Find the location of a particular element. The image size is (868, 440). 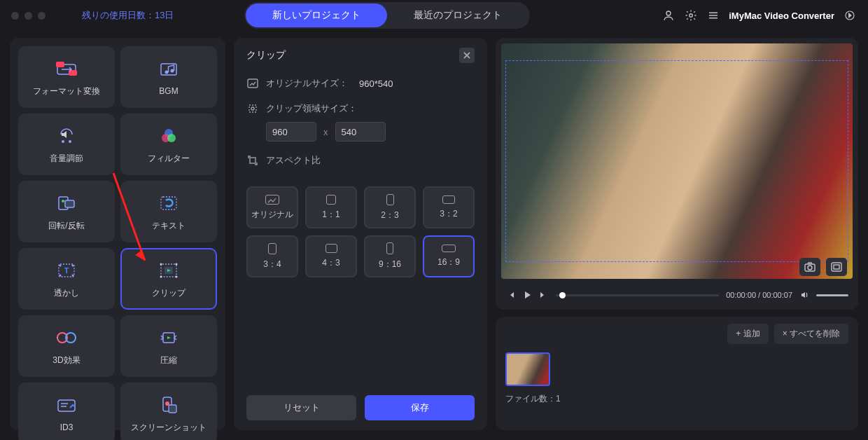

file-area: + 追加 × すべてを削除 ファイル数：1 is located at coordinates (677, 373).